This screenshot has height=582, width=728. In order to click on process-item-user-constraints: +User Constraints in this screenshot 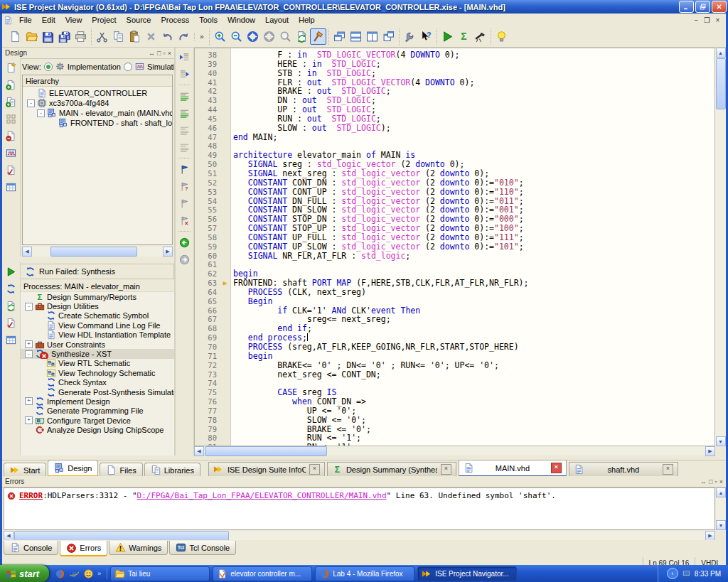, I will do `click(97, 344)`.